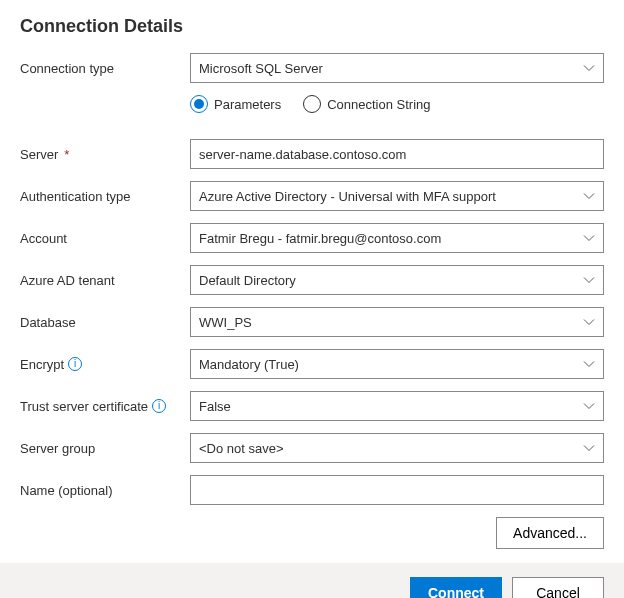 This screenshot has height=598, width=624. What do you see at coordinates (105, 406) in the screenshot?
I see `trust-cert-label: Trust server certificate i` at bounding box center [105, 406].